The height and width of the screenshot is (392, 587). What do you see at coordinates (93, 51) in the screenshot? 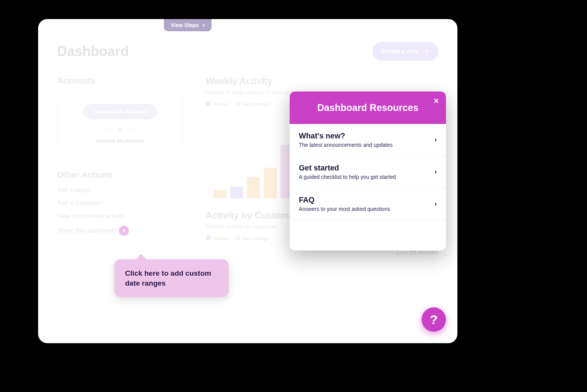
I see `page-title: Dashboard` at bounding box center [93, 51].